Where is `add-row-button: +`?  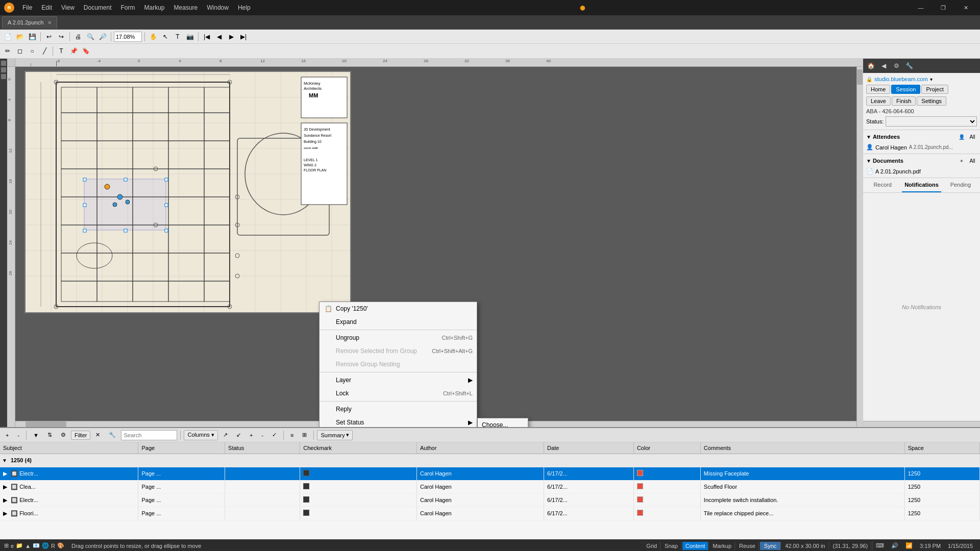 add-row-button: + is located at coordinates (251, 435).